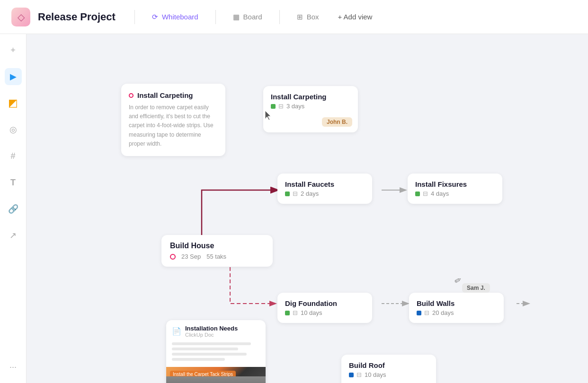 The height and width of the screenshot is (383, 588). Describe the element at coordinates (131, 96) in the screenshot. I see `dot-pink` at that location.